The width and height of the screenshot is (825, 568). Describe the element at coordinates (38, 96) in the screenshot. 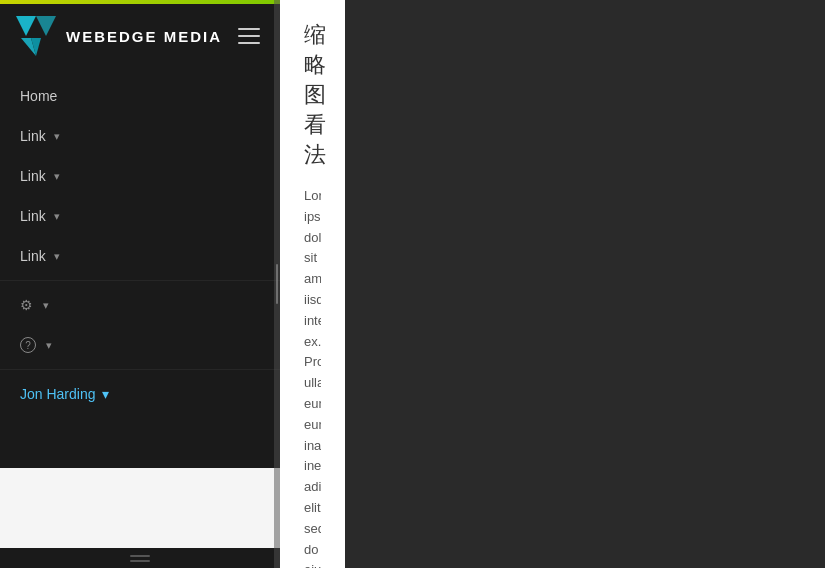

I see `nav-home-label: Home` at that location.